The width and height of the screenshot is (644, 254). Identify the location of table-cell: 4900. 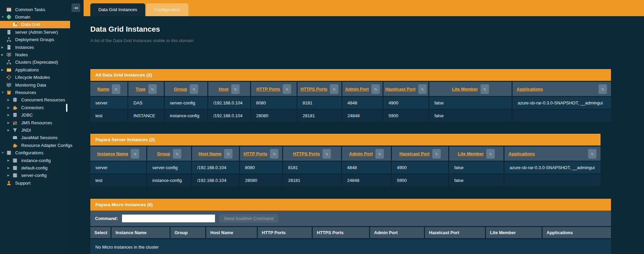
(406, 103).